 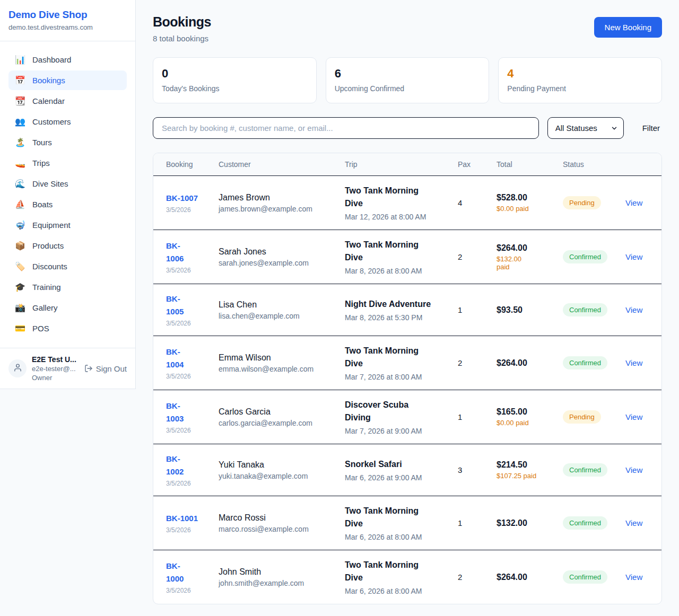 What do you see at coordinates (523, 248) in the screenshot?
I see `total-amount: $264.00` at bounding box center [523, 248].